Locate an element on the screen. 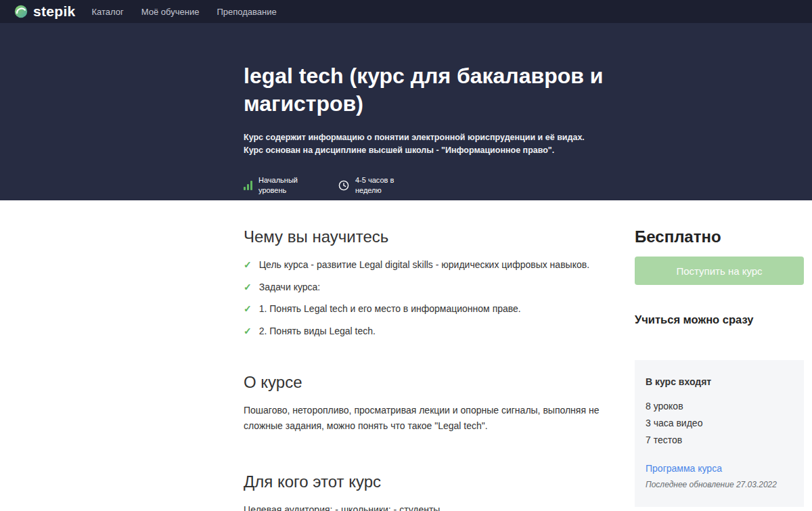  nav-item-teaching: Преподавание is located at coordinates (246, 12).